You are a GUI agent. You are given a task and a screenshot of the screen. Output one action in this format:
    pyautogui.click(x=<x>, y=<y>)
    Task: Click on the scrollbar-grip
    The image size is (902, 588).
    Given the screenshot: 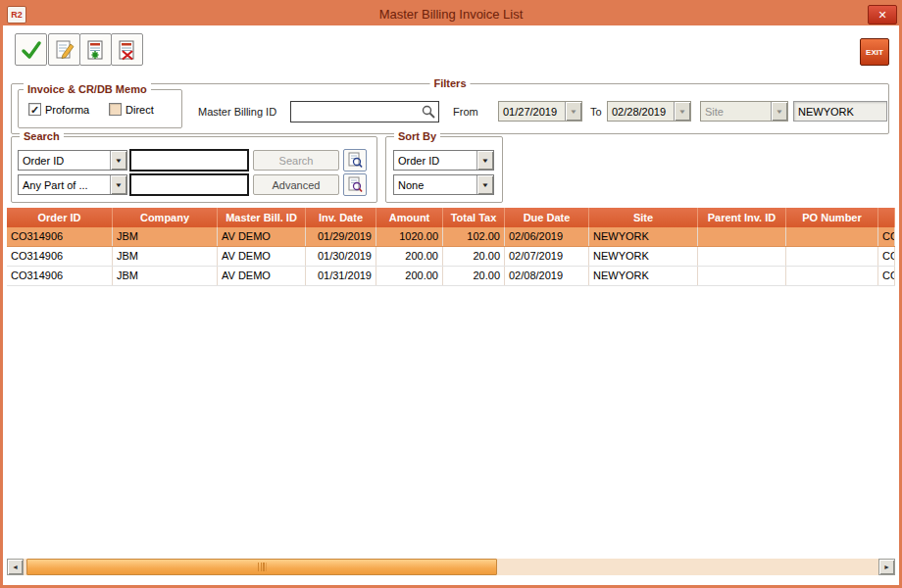 What is the action you would take?
    pyautogui.click(x=263, y=566)
    